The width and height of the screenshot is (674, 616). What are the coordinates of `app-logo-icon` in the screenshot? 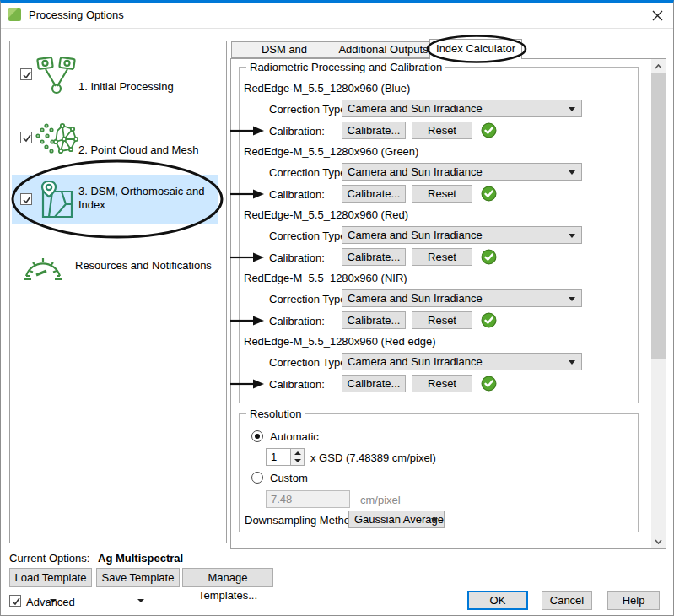 It's located at (15, 15).